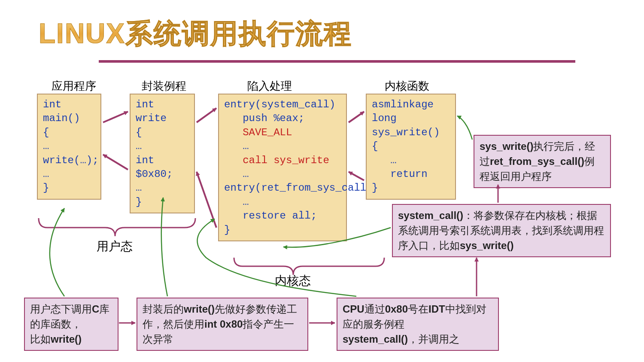  Describe the element at coordinates (283, 161) in the screenshot. I see `code-line: call sys_write` at that location.